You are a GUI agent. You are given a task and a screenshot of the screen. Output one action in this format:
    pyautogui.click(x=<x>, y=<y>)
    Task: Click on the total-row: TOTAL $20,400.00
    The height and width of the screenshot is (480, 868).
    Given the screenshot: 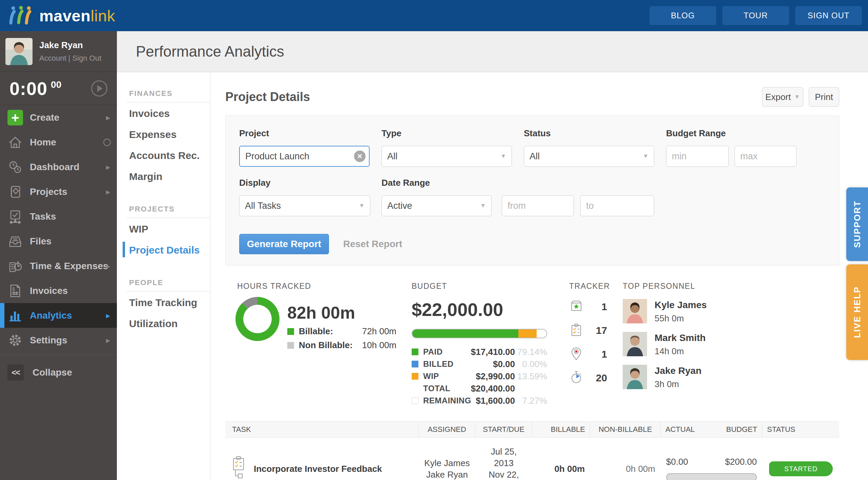 What is the action you would take?
    pyautogui.click(x=479, y=388)
    